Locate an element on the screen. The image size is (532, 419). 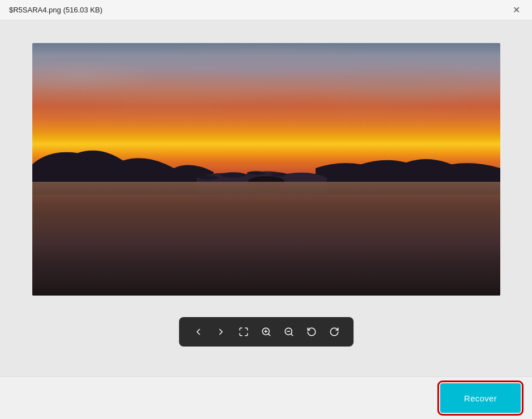
close-button: ✕ is located at coordinates (516, 10).